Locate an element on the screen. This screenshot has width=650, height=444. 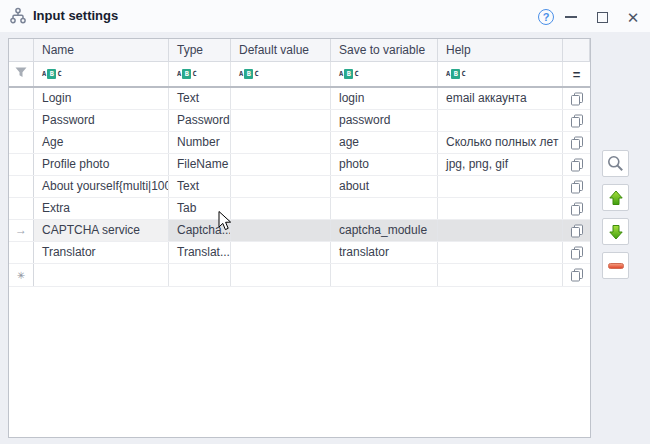
cell-type: Password is located at coordinates (200, 120).